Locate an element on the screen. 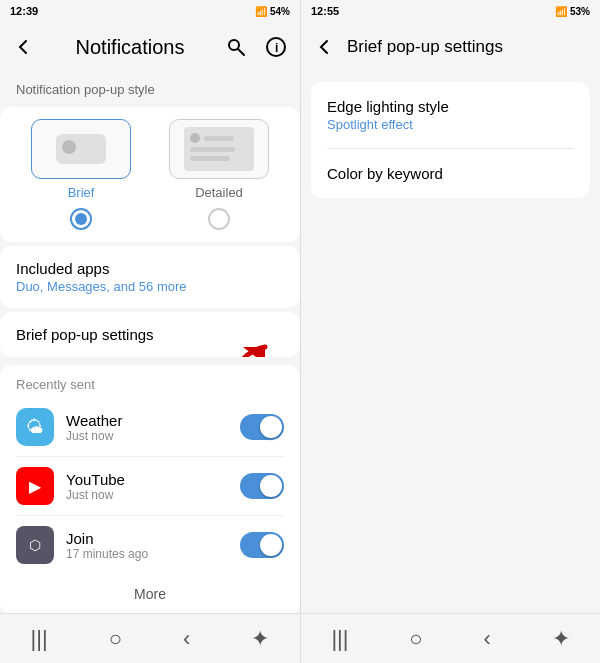  nav-menu-right: ||| is located at coordinates (340, 639).